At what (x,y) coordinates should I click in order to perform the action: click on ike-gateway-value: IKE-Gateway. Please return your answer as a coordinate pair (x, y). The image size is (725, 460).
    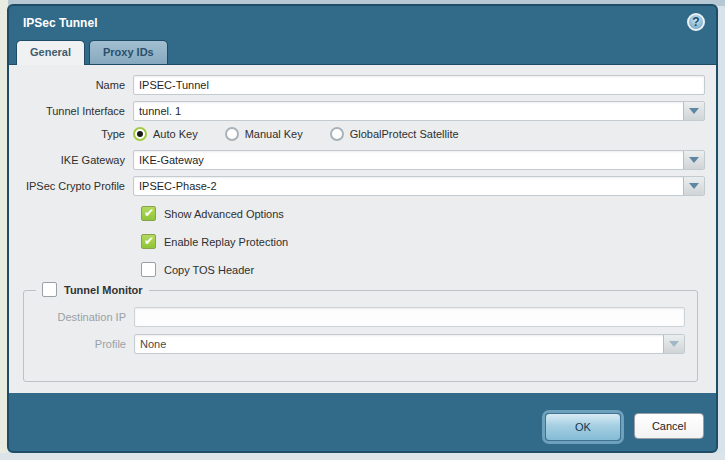
    Looking at the image, I should click on (408, 160).